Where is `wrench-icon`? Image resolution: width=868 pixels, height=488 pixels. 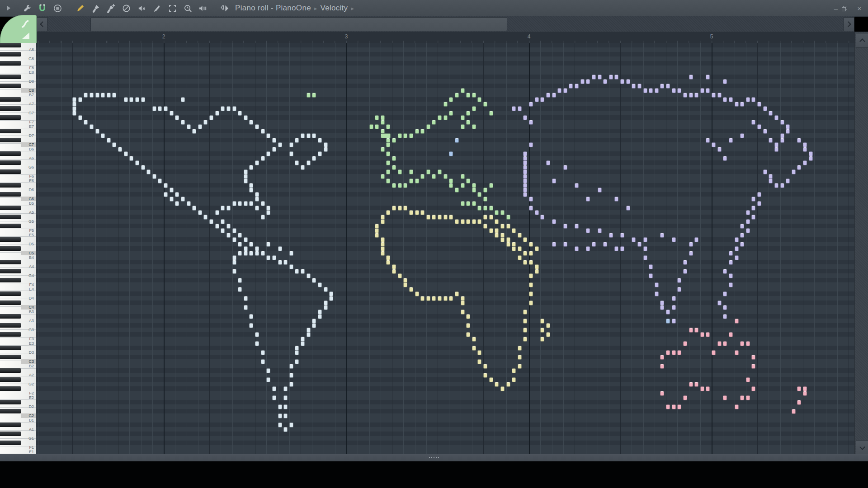 wrench-icon is located at coordinates (27, 8).